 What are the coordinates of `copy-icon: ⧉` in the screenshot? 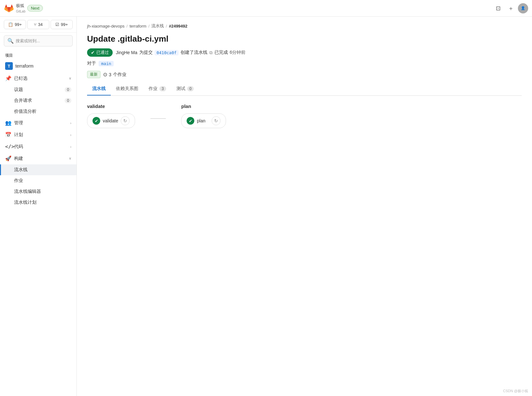 It's located at (211, 53).